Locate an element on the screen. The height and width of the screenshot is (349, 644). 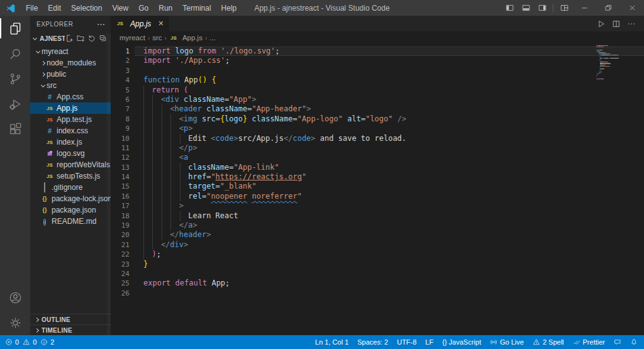
line-number: 2 is located at coordinates (120, 60).